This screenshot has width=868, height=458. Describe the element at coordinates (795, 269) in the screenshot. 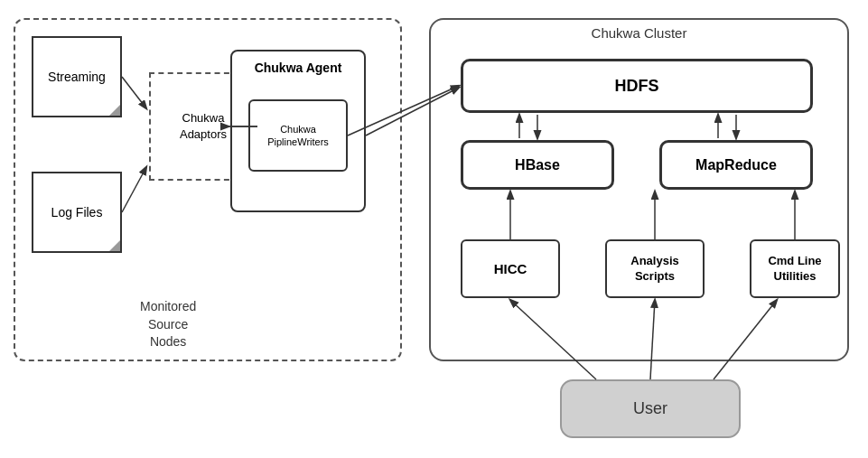

I see `cmdline-box: Cmd Line Utilities` at that location.